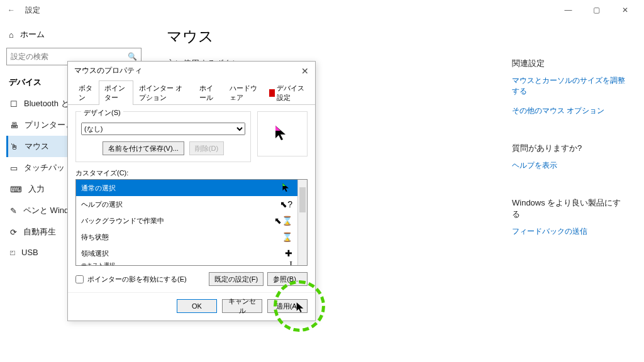 The width and height of the screenshot is (644, 362). I want to click on design-label: デザイン(S), so click(102, 113).